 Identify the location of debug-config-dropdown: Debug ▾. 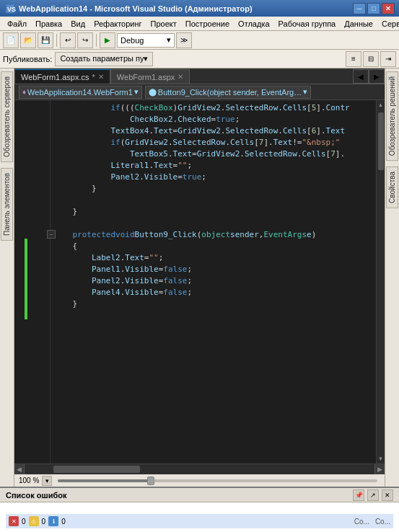
(146, 40).